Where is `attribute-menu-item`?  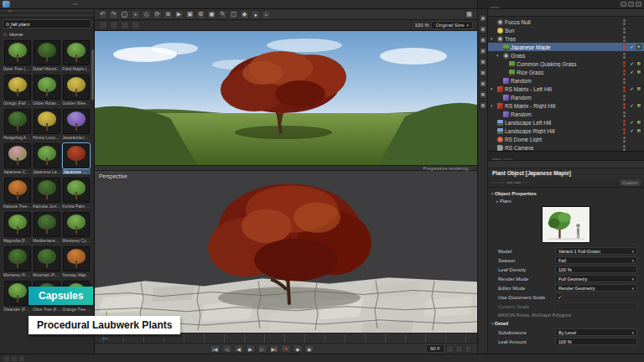
attribute-menu-item is located at coordinates (495, 164).